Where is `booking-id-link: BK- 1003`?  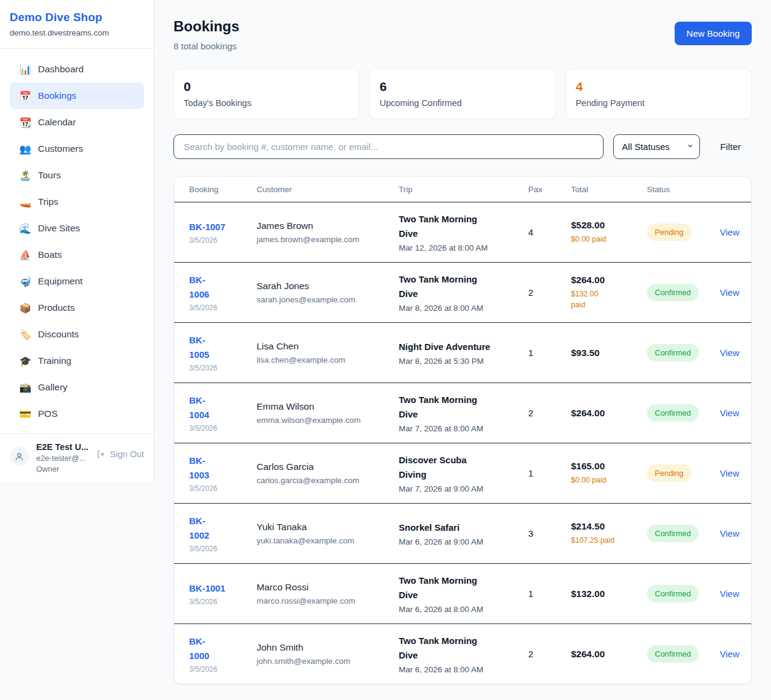
booking-id-link: BK- 1003 is located at coordinates (199, 467).